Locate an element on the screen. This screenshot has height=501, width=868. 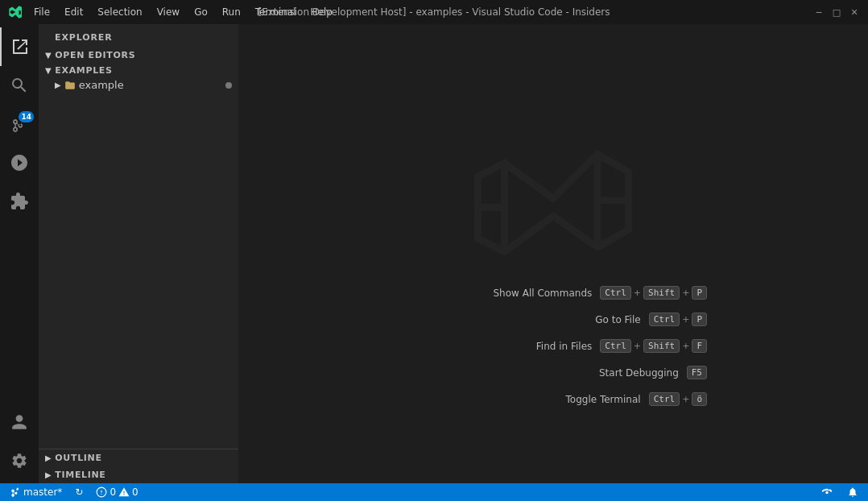
statusbar: master* ↻ 0 0 is located at coordinates (434, 492).